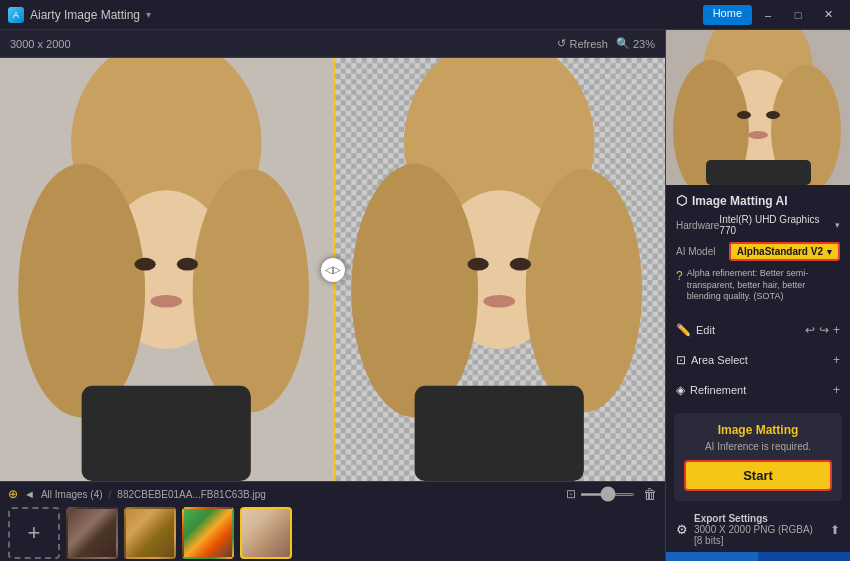 Image resolution: width=850 pixels, height=561 pixels. Describe the element at coordinates (798, 15) in the screenshot. I see `maximize-button: □` at that location.